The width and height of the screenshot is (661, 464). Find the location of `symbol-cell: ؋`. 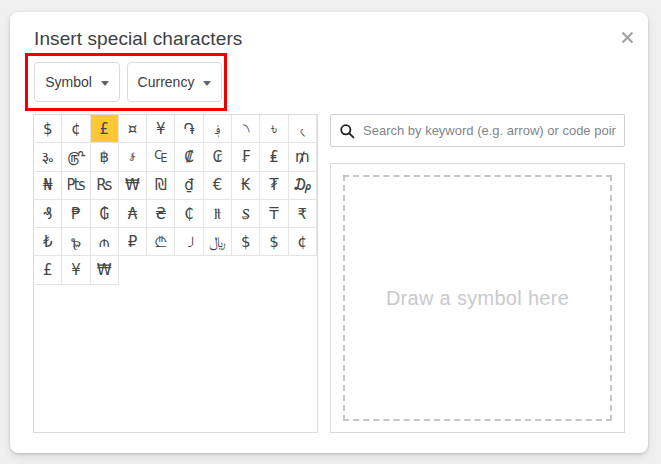

symbol-cell: ؋ is located at coordinates (218, 129).